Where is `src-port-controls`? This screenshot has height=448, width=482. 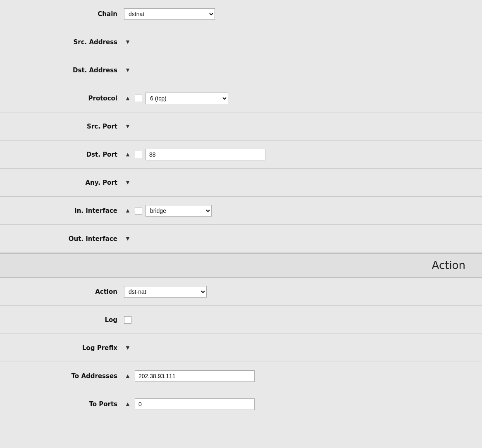 src-port-controls is located at coordinates (303, 126).